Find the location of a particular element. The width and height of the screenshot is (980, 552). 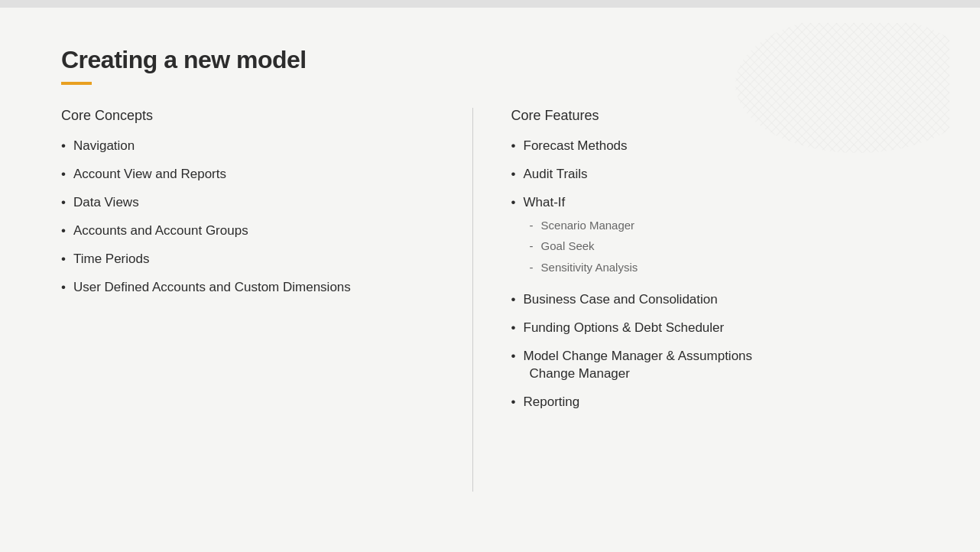

item-label: Reporting is located at coordinates (552, 402).